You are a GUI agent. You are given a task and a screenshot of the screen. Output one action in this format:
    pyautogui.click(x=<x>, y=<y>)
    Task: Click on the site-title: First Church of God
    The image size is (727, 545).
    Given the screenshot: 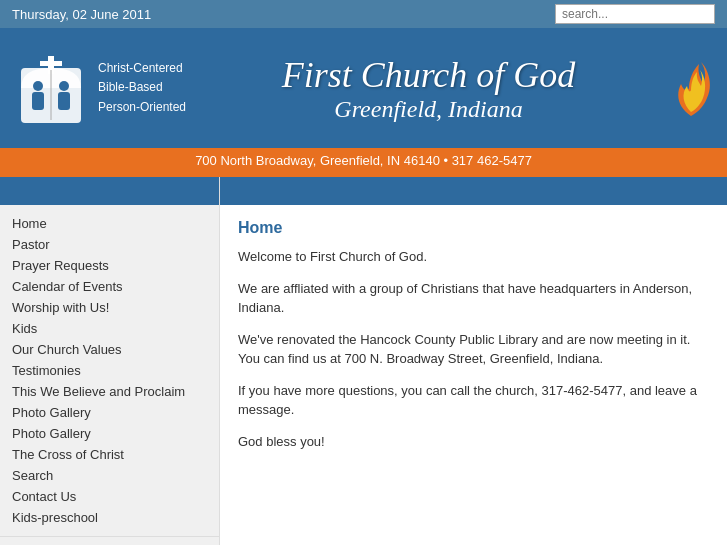 What is the action you would take?
    pyautogui.click(x=428, y=75)
    